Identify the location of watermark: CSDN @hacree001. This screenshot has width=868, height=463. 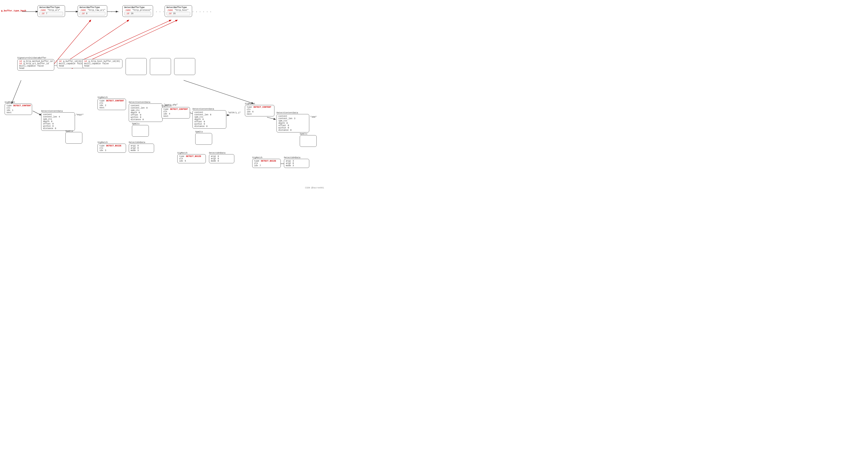
(315, 188).